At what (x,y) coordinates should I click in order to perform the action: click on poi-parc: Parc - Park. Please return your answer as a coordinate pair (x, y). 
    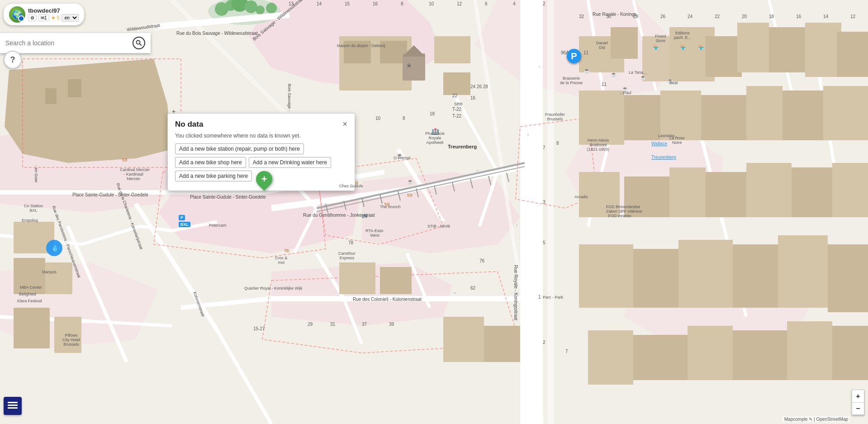
    Looking at the image, I should click on (553, 297).